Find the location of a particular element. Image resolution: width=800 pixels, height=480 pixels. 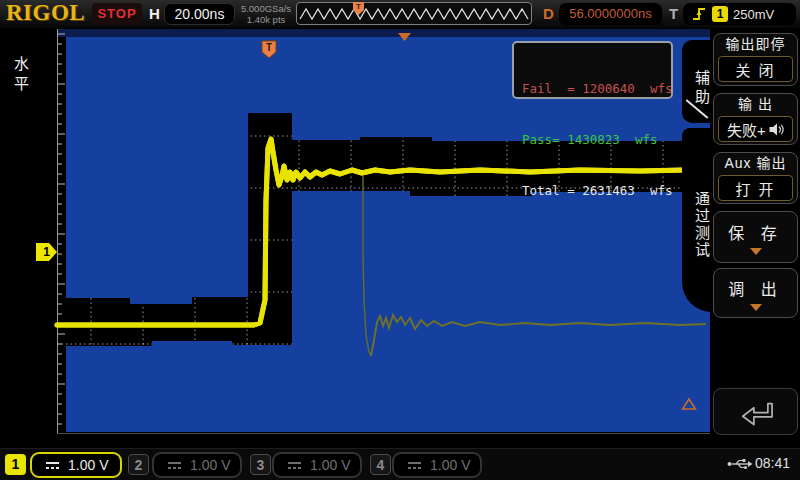

group-output: 输 出 失败+ is located at coordinates (756, 119).